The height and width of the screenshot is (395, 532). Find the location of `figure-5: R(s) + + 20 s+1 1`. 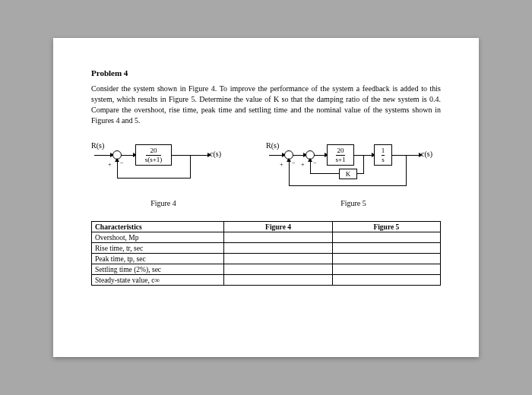

figure-5: R(s) + + 20 s+1 1 is located at coordinates (353, 173).